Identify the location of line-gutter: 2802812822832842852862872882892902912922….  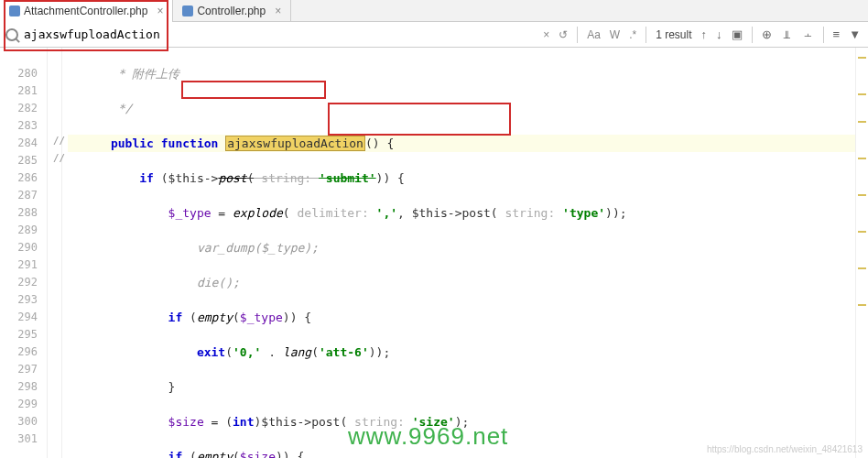
(24, 253).